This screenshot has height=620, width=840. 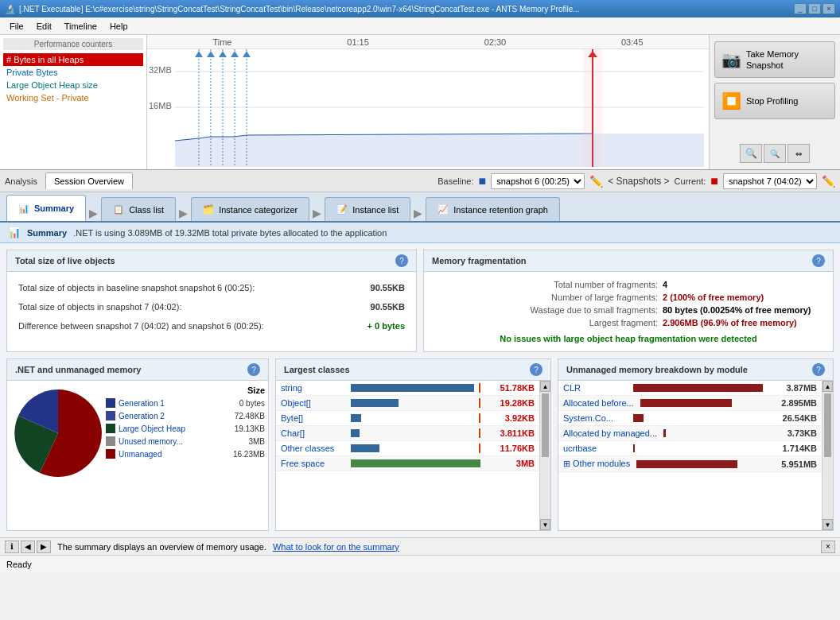 I want to click on time-label-1: 01:15, so click(x=358, y=42).